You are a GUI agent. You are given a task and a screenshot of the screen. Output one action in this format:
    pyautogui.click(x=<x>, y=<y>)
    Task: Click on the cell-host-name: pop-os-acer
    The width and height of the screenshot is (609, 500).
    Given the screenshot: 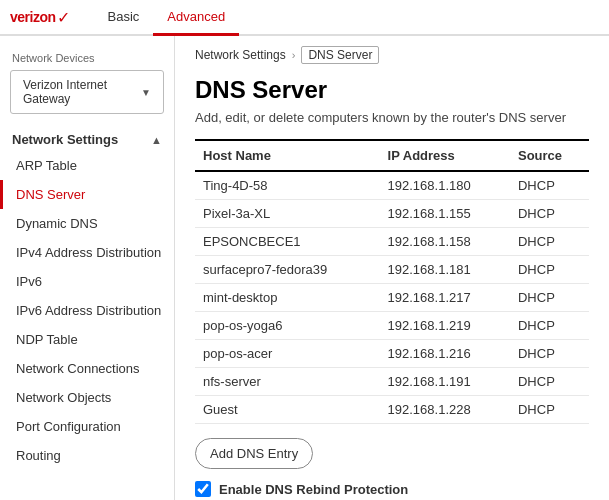 What is the action you would take?
    pyautogui.click(x=288, y=354)
    